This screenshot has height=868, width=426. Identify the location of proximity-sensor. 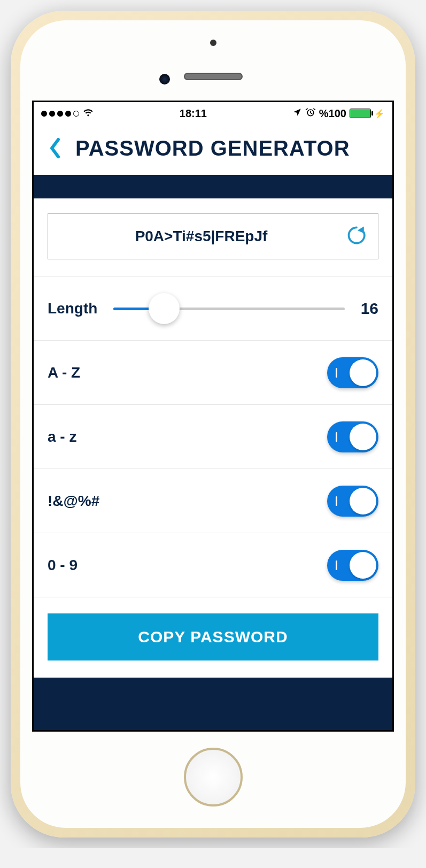
(213, 43).